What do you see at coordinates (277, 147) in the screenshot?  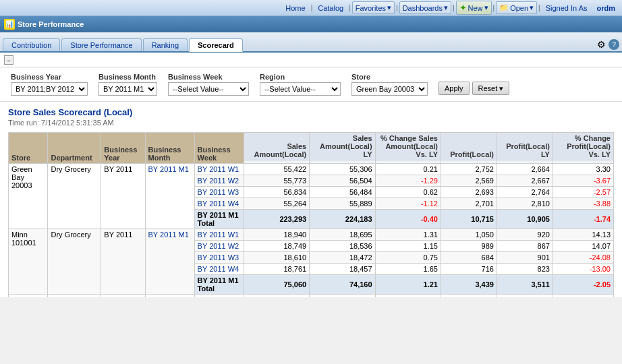 I see `th-sales-amount: Sales Amount(Local)` at bounding box center [277, 147].